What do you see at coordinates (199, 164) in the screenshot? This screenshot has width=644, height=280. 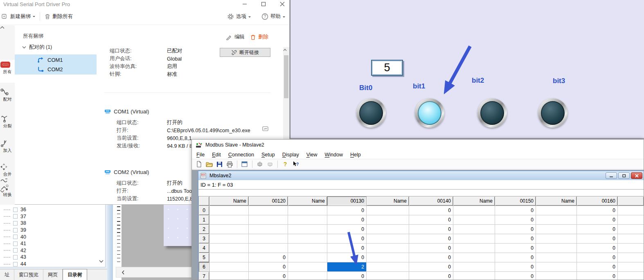 I see `new-file-icon` at bounding box center [199, 164].